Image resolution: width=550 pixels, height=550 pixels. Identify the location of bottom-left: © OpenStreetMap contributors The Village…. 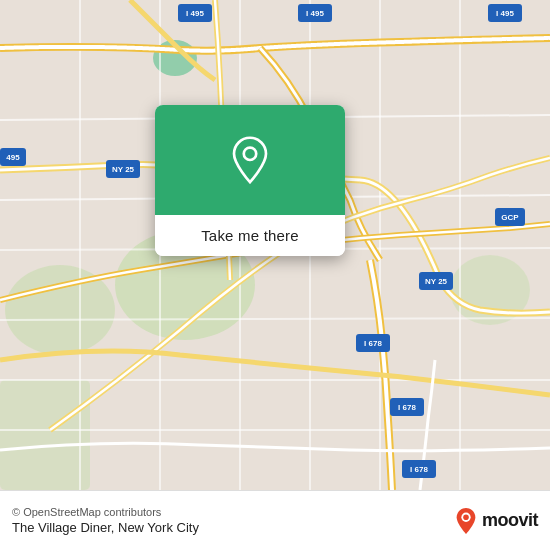
(106, 520).